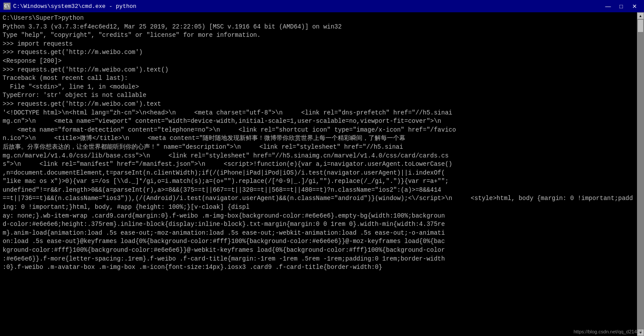 Image resolution: width=644 pixels, height=336 pixels. Describe the element at coordinates (634, 6) in the screenshot. I see `close-button: ✕` at that location.